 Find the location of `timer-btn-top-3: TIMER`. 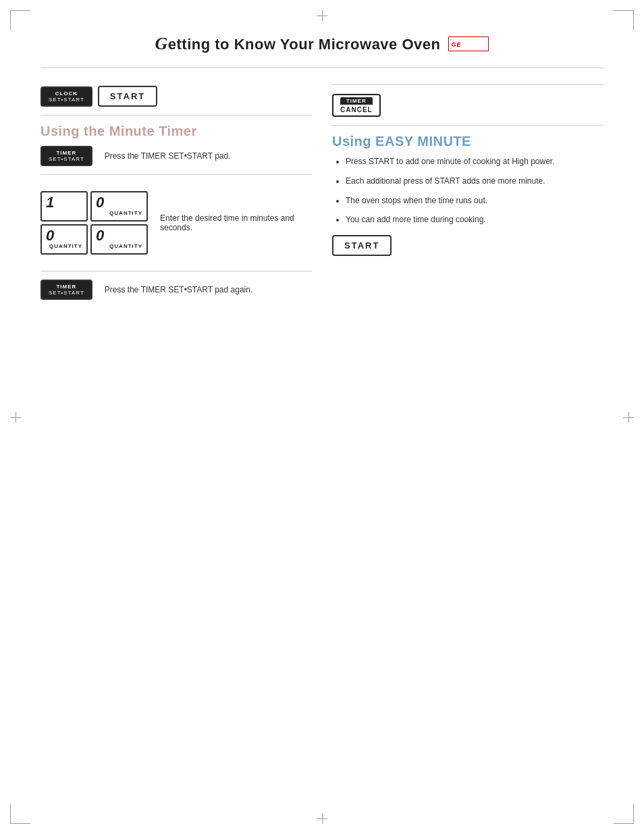

timer-btn-top-3: TIMER is located at coordinates (66, 286).